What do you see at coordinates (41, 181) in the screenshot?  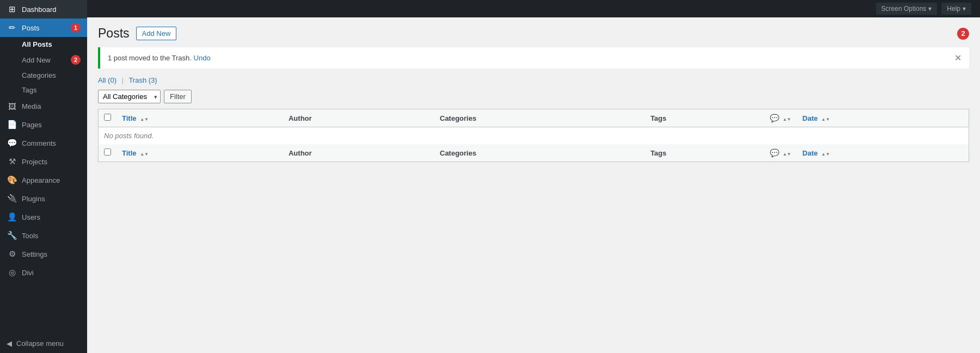 I see `sidebar-item-label: Appearance` at bounding box center [41, 181].